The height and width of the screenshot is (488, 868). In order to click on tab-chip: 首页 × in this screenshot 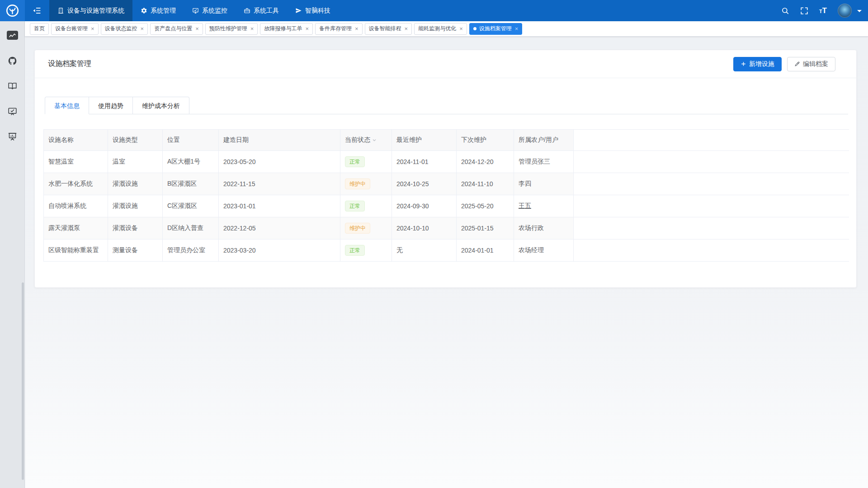, I will do `click(39, 29)`.